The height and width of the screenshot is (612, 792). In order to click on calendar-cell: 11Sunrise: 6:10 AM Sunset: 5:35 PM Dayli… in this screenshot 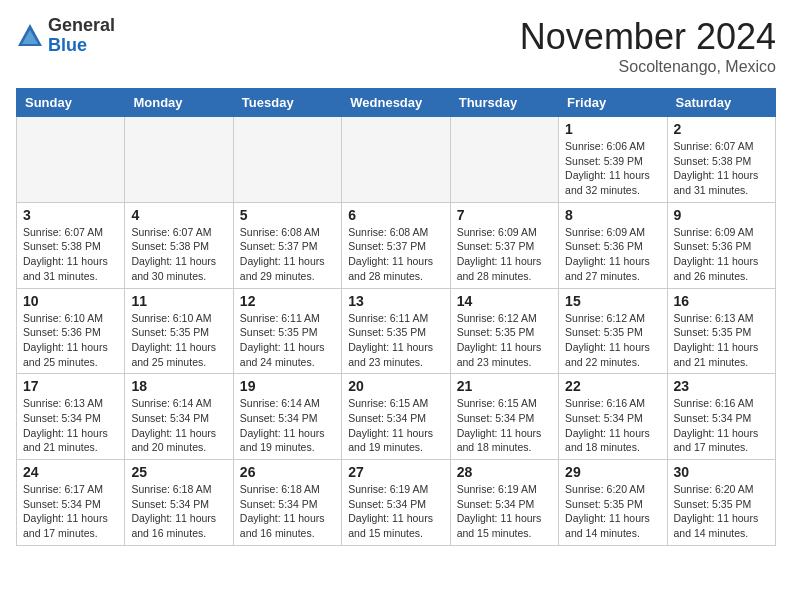, I will do `click(179, 331)`.